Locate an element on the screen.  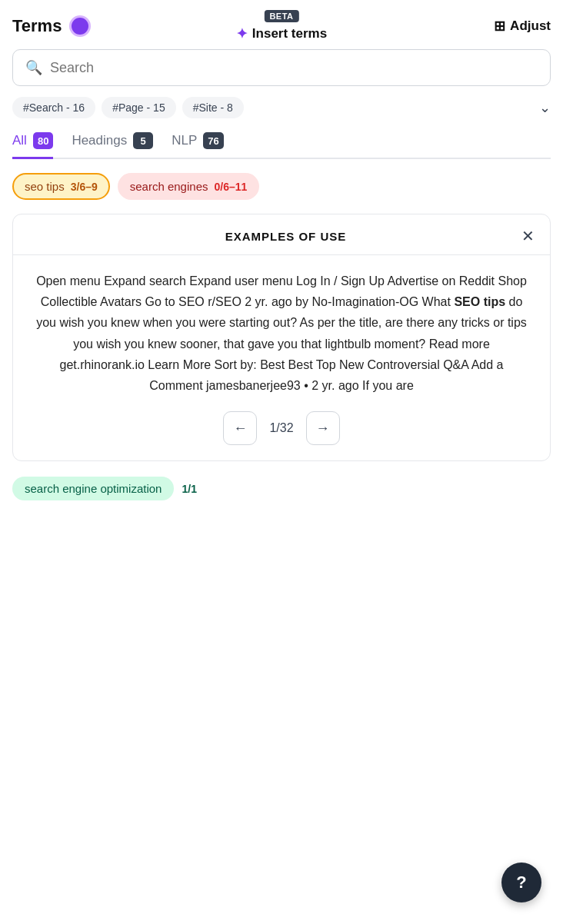
tab-nlp-label: NLP is located at coordinates (185, 141).